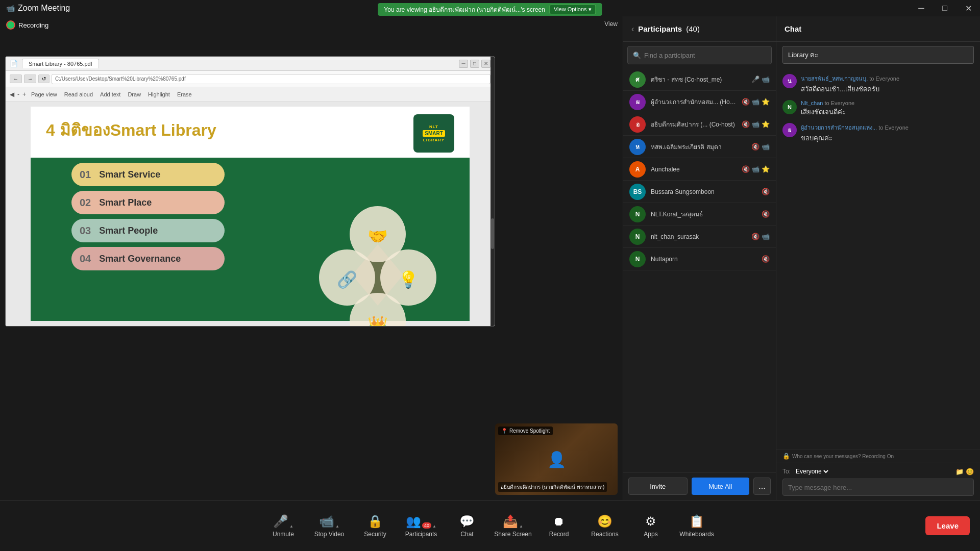  What do you see at coordinates (24, 94) in the screenshot?
I see `zoom-in-btn: +` at bounding box center [24, 94].